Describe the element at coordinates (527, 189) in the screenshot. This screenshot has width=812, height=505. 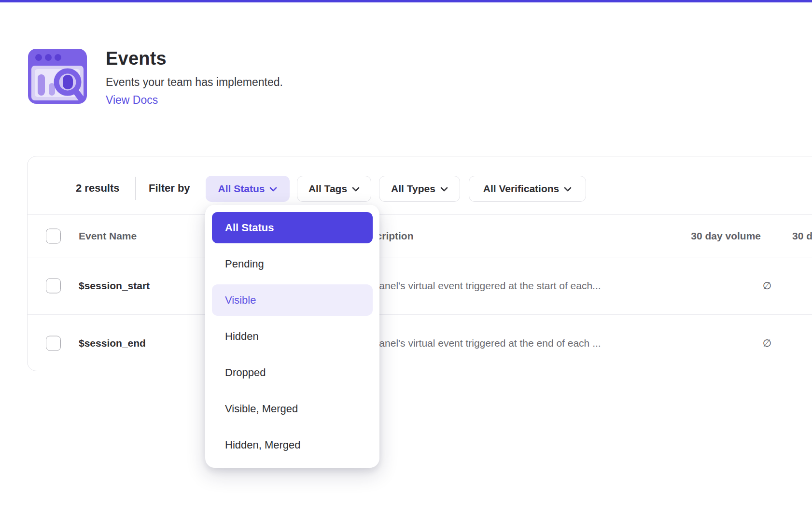
I see `filter-verifications-dropdown-button: All Verifications` at that location.